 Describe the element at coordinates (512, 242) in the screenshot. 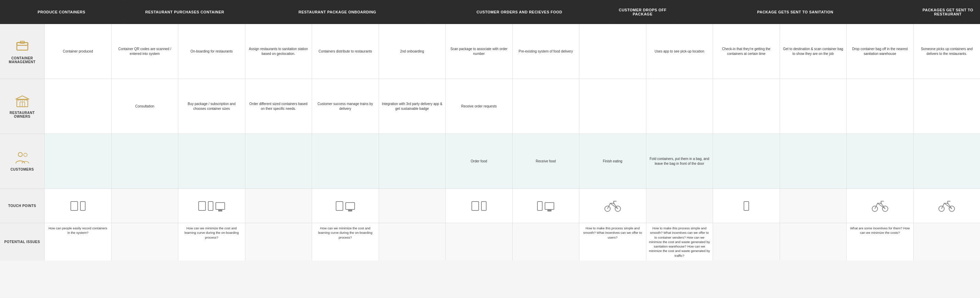

I see `issues-cells: How can people easily record containers …` at that location.